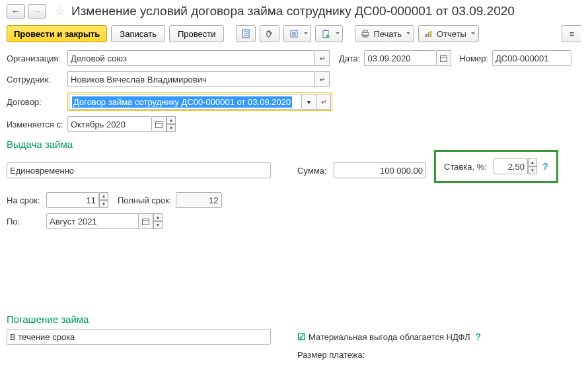  Describe the element at coordinates (182, 102) in the screenshot. I see `contract-value: Договор займа сотруднику ДС00-000001 от …` at that location.